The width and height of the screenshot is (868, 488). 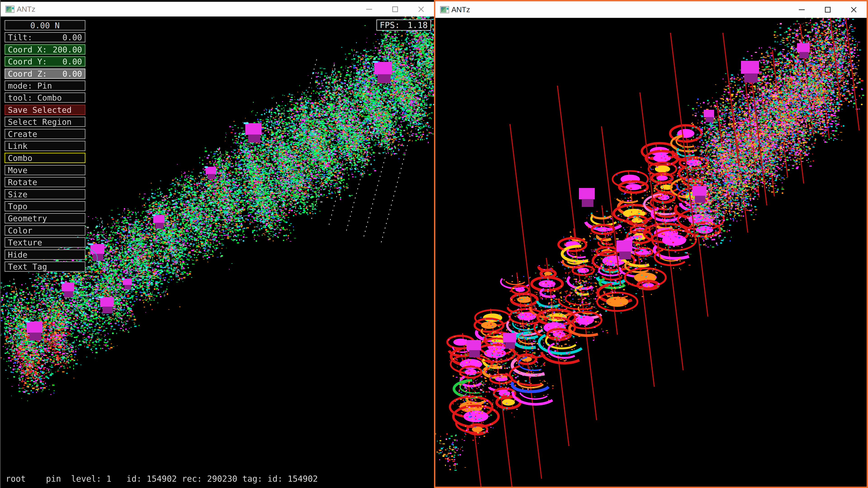 I want to click on hud-item-label: Rotate, so click(x=23, y=182).